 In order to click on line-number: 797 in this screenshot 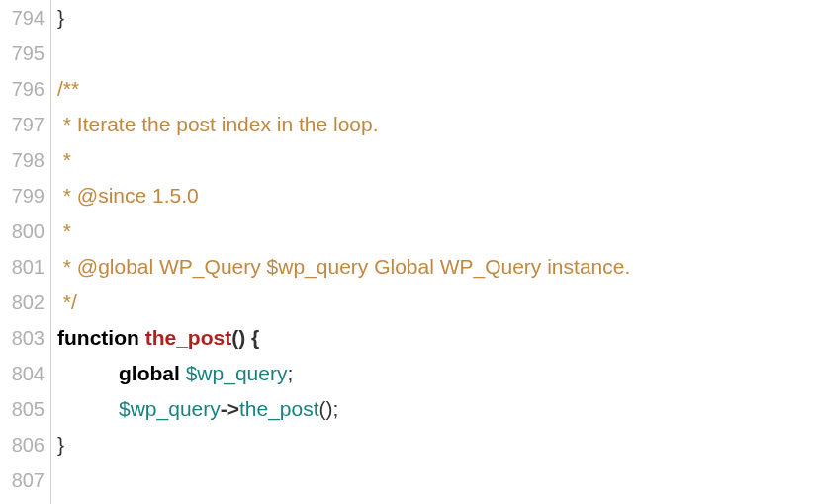, I will do `click(26, 125)`.